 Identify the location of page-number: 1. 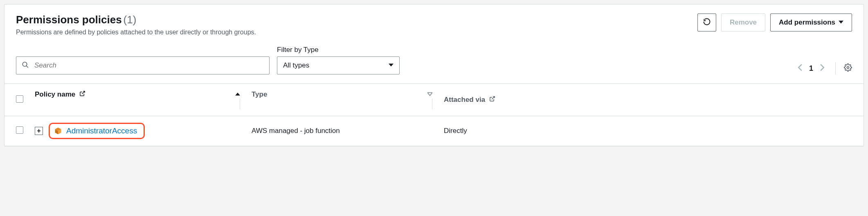
(811, 69).